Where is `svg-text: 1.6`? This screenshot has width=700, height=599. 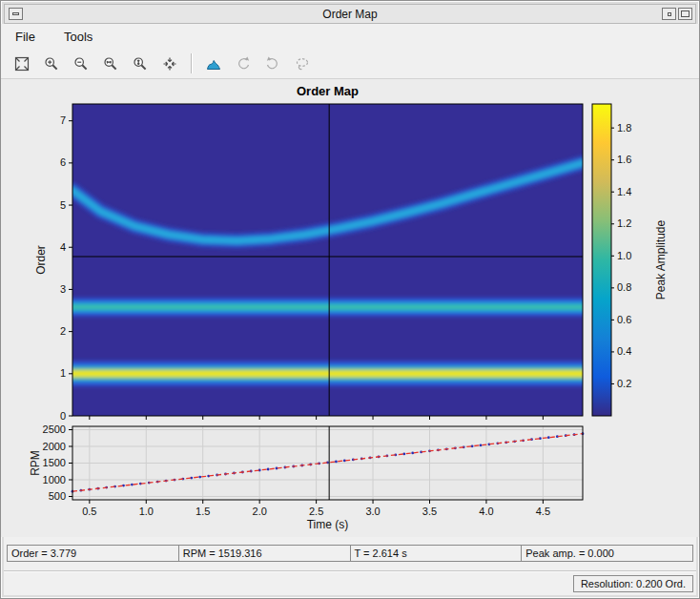
svg-text: 1.6 is located at coordinates (624, 159).